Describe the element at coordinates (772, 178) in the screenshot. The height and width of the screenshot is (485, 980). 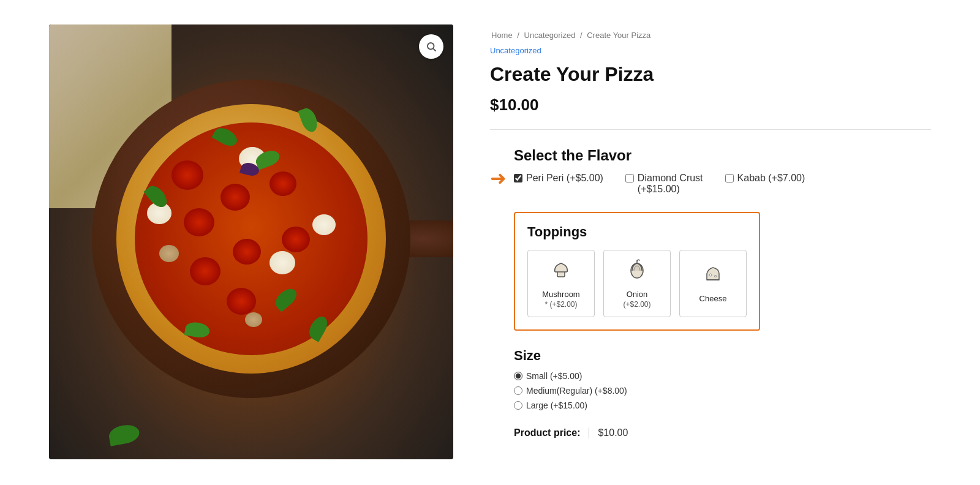
I see `flavor-label-kabab: Kabab (+$7.00)` at that location.